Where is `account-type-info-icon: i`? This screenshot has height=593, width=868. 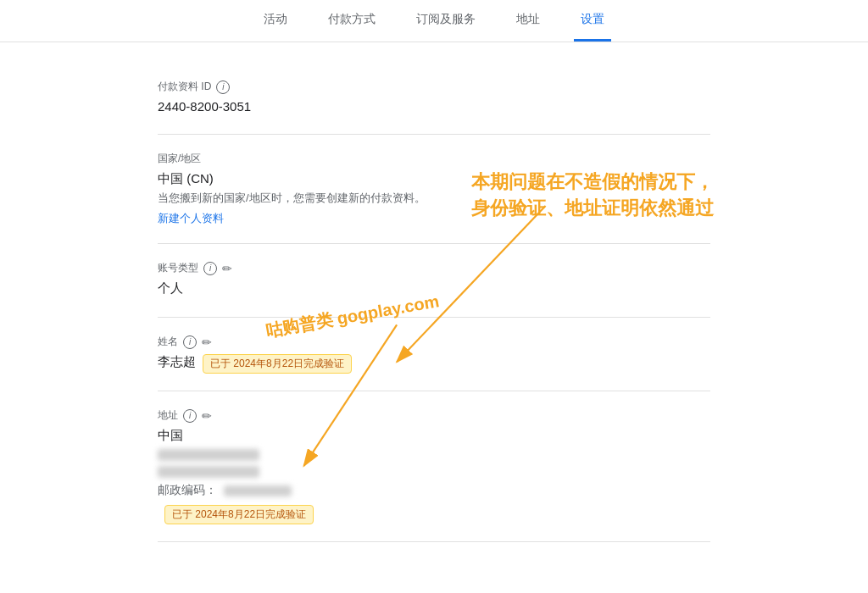
account-type-info-icon: i is located at coordinates (210, 269).